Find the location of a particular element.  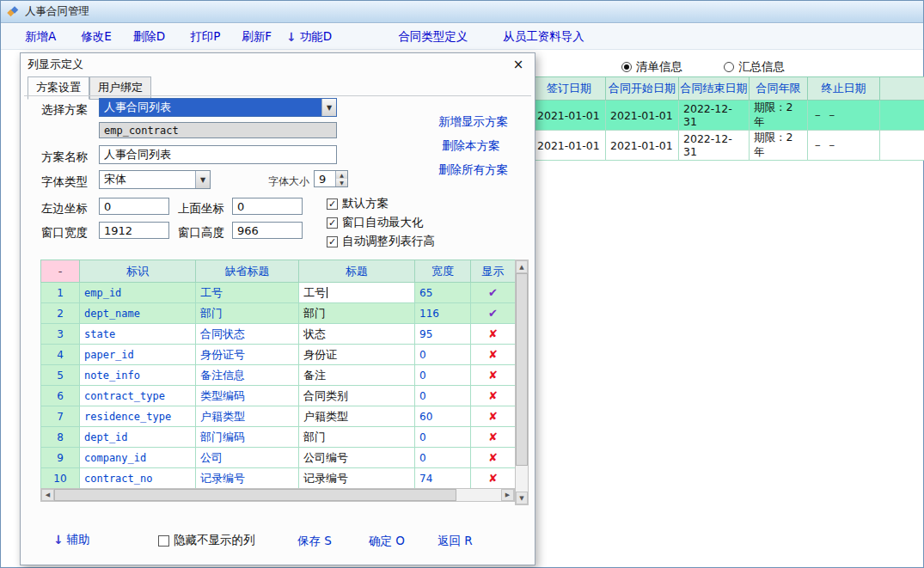

cell-title: 户籍类型 is located at coordinates (358, 417).